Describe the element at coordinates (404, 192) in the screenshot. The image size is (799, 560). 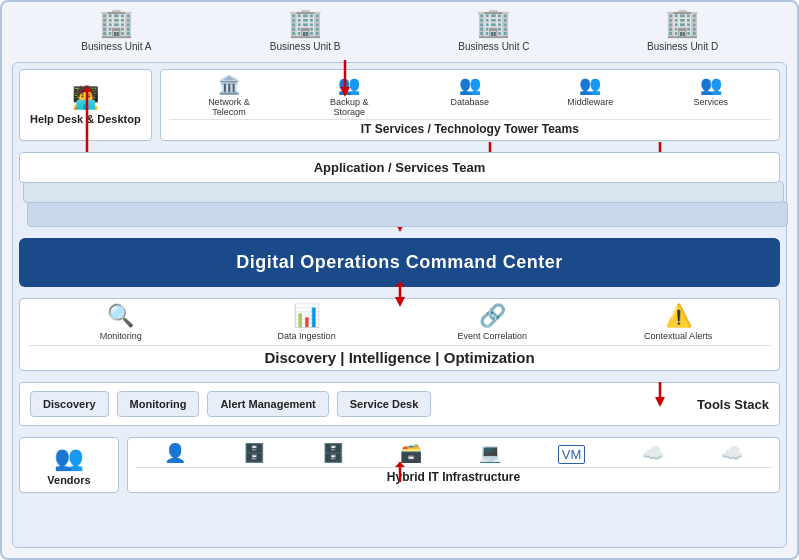
I see `app-services-layer2` at that location.